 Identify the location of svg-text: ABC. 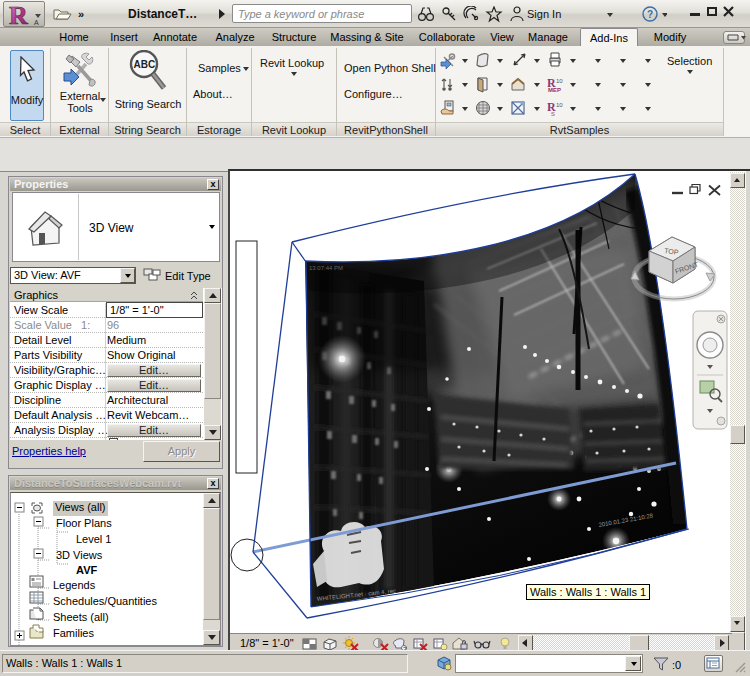
(145, 64).